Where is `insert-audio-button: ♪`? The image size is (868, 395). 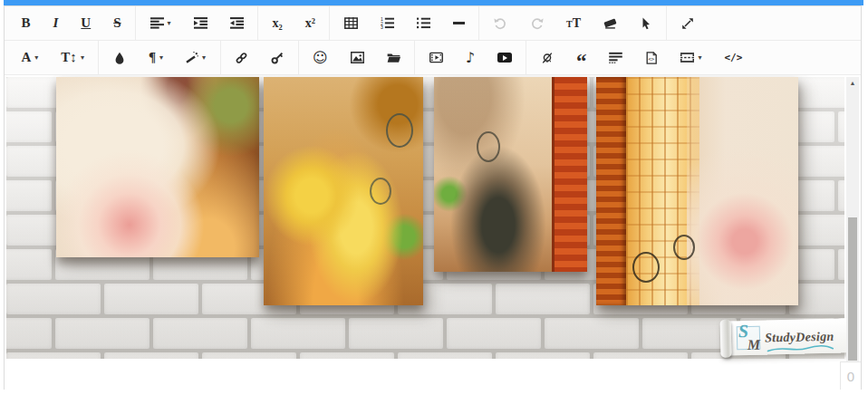
insert-audio-button: ♪ is located at coordinates (469, 58).